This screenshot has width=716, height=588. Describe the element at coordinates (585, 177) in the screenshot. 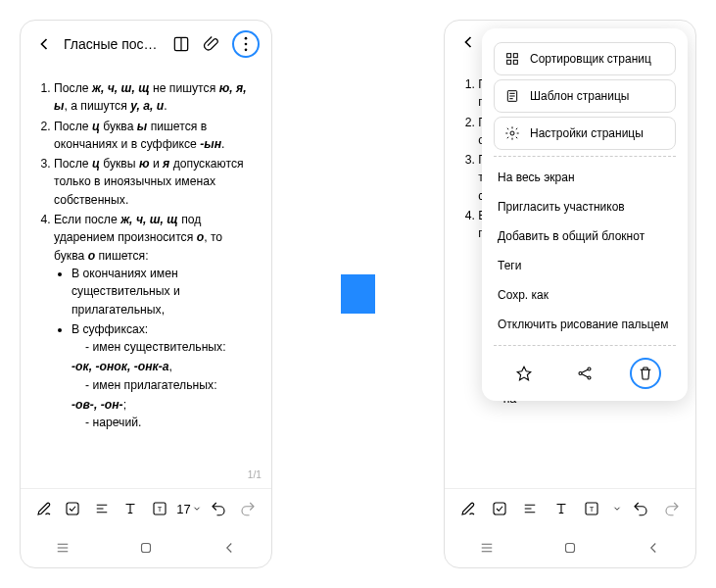

I see `menu-fullscreen: На весь экран` at that location.